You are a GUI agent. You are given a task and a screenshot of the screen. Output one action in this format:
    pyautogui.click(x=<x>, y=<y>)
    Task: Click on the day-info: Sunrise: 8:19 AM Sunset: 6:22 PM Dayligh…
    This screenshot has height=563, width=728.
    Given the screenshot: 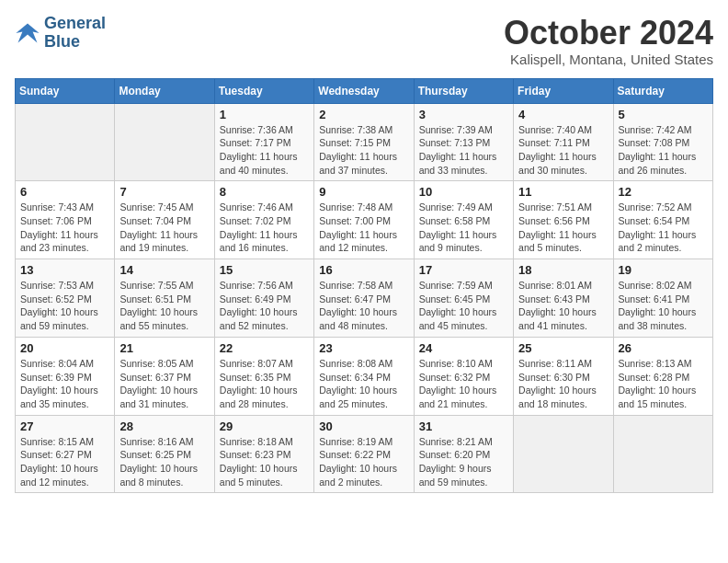 What is the action you would take?
    pyautogui.click(x=364, y=462)
    